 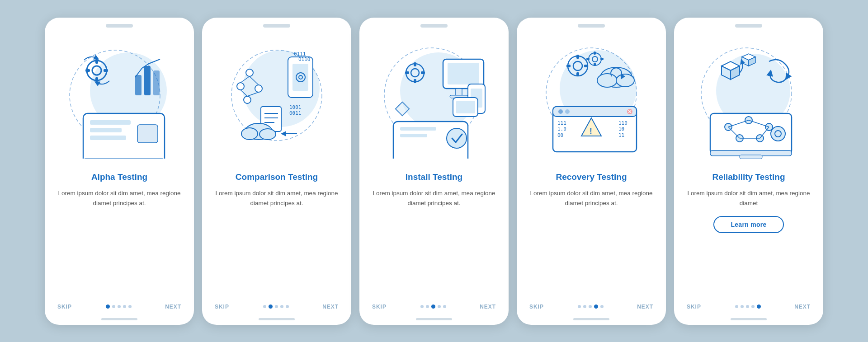 What do you see at coordinates (434, 177) in the screenshot?
I see `card-title: Install Testing` at bounding box center [434, 177].